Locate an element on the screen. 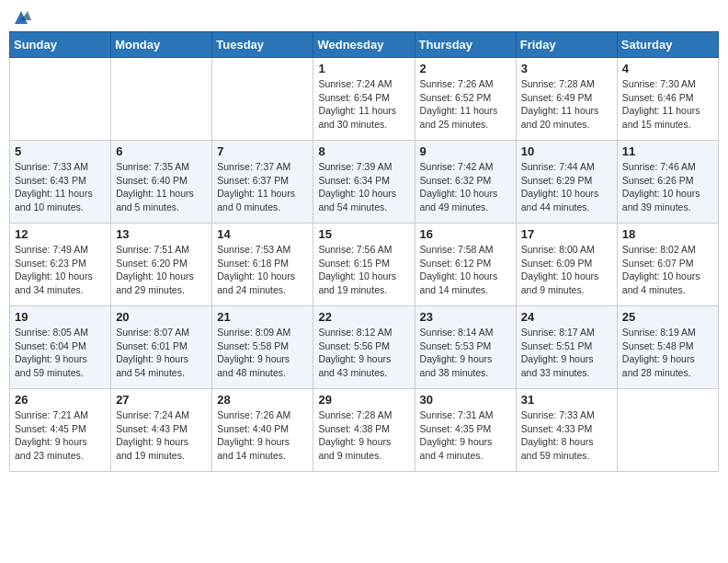  day-info: Sunrise: 7:42 AM Sunset: 6:32 PM Dayligh… is located at coordinates (465, 188).